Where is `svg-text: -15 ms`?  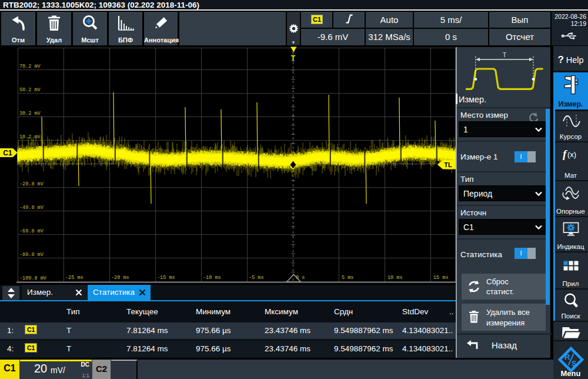
svg-text: -15 ms is located at coordinates (166, 278).